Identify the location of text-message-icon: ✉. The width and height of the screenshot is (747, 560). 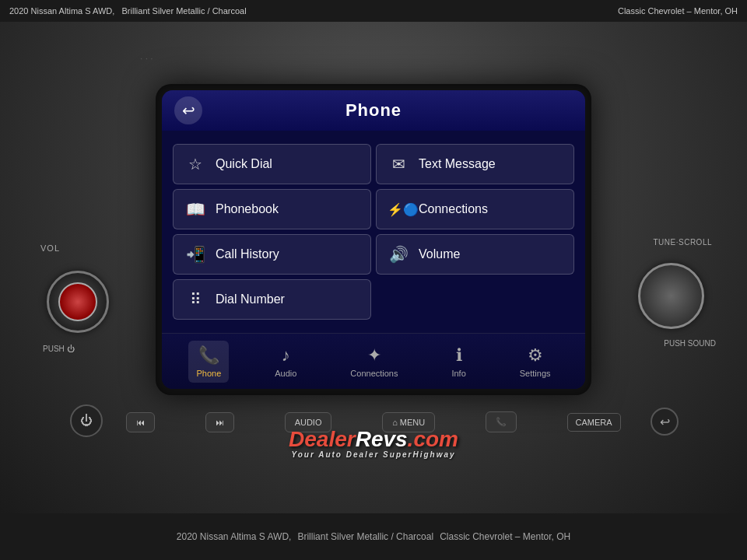
(398, 164).